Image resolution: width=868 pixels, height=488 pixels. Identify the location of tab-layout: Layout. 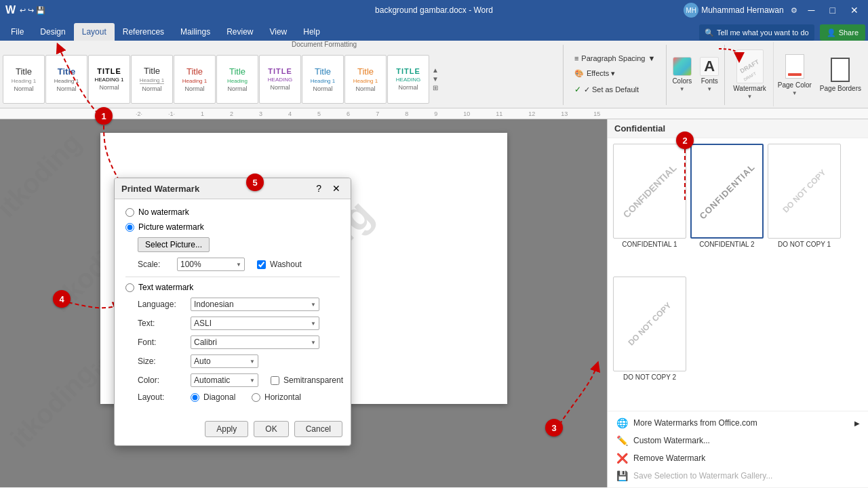
(94, 32).